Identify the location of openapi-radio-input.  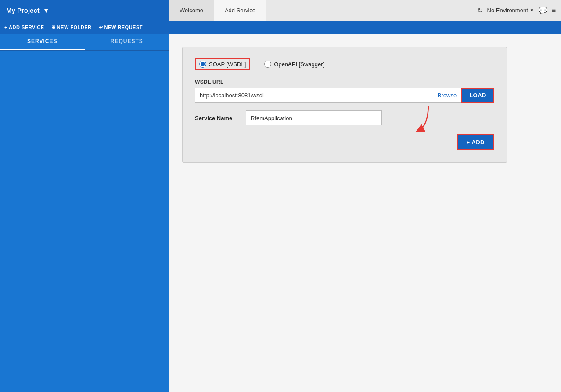
(268, 64).